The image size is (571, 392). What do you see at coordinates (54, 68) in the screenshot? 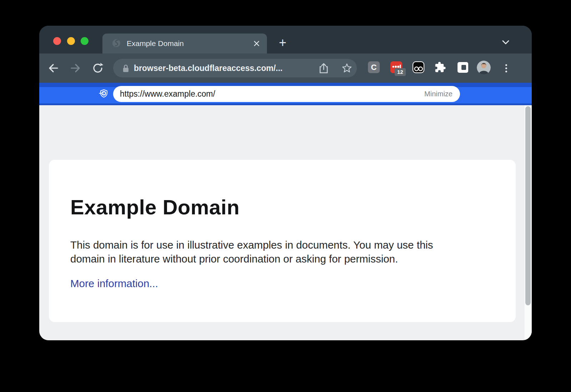
I see `back-icon` at bounding box center [54, 68].